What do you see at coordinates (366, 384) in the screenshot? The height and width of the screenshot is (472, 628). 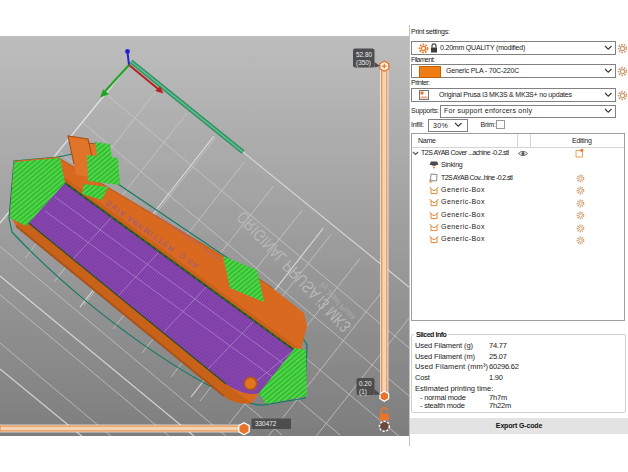 I see `svg-text: 0.20` at bounding box center [366, 384].